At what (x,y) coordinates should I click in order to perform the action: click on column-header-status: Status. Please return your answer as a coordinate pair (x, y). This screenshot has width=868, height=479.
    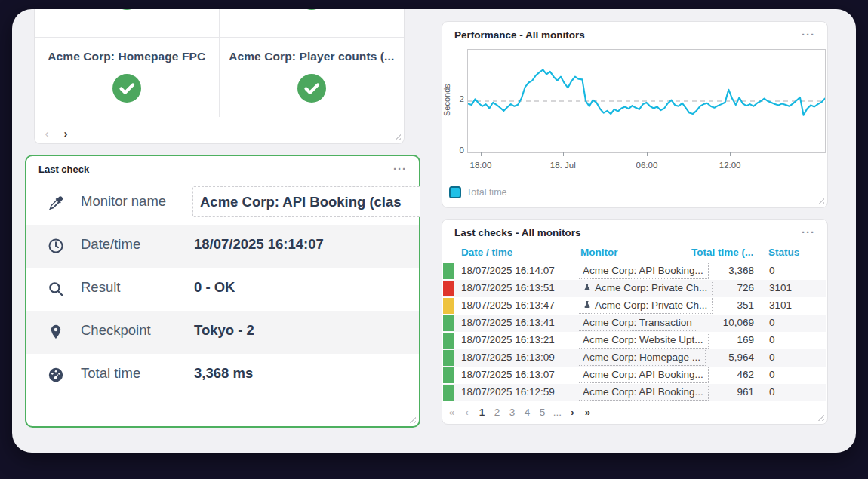
    Looking at the image, I should click on (783, 252).